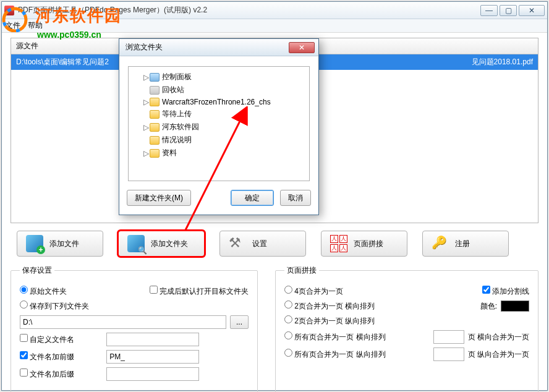 This screenshot has width=549, height=392. Describe the element at coordinates (219, 77) in the screenshot. I see `tree-item: ▷控制面板` at that location.